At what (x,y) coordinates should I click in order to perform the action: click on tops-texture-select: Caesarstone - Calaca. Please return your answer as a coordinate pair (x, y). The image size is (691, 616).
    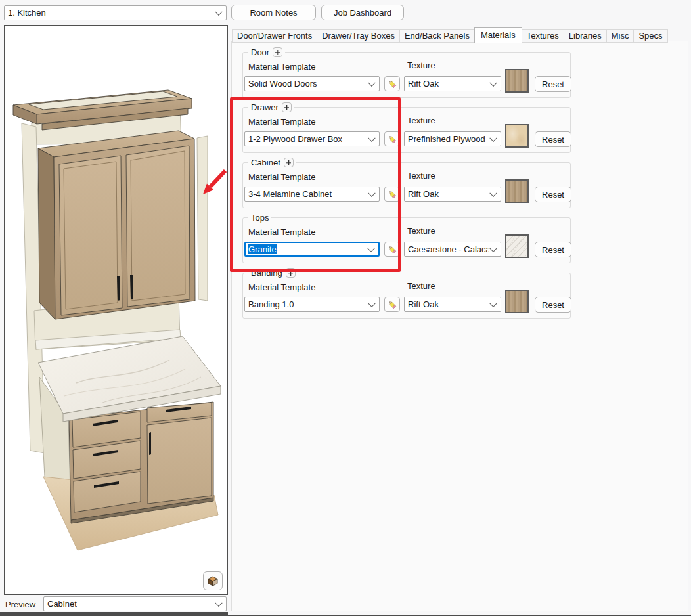
    Looking at the image, I should click on (453, 250).